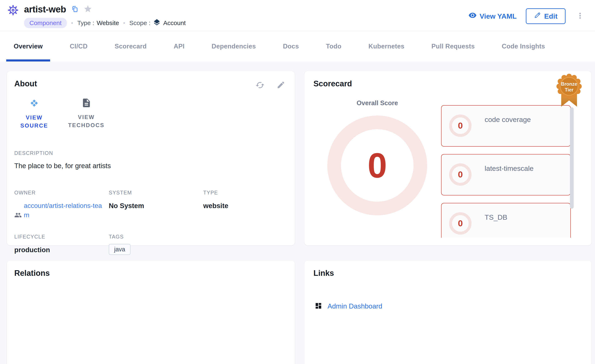 The image size is (595, 364). I want to click on relations-card: Relations, so click(151, 312).